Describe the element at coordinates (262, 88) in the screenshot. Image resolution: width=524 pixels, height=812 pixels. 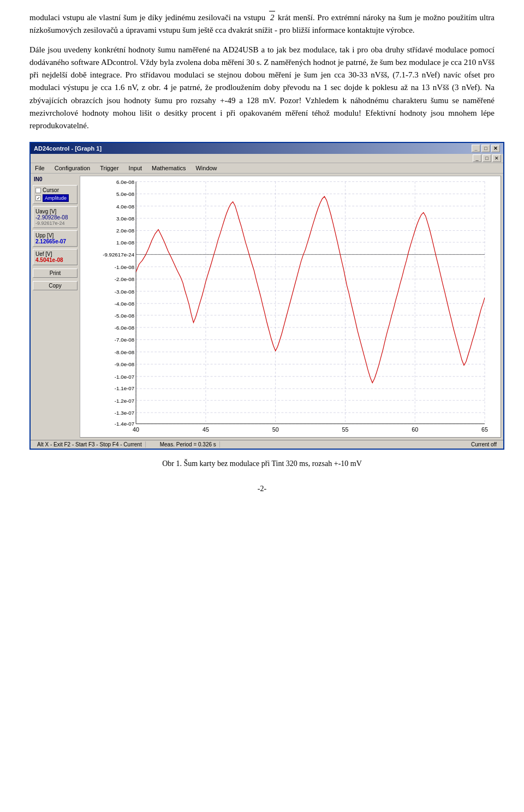
I see `paragraph-2: Dále jsou uvedeny konkrétní hodnoty šumu…` at that location.